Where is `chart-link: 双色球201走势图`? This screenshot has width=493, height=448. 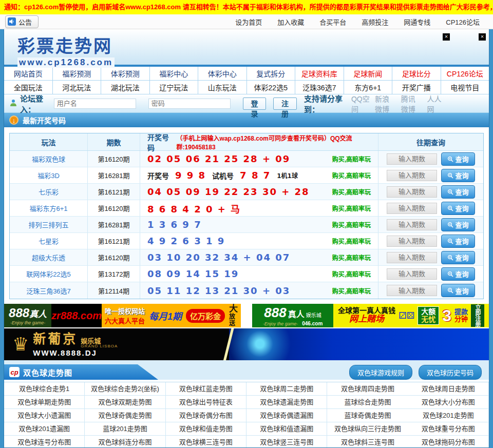
chart-link: 双色球201走势图 is located at coordinates (449, 416).